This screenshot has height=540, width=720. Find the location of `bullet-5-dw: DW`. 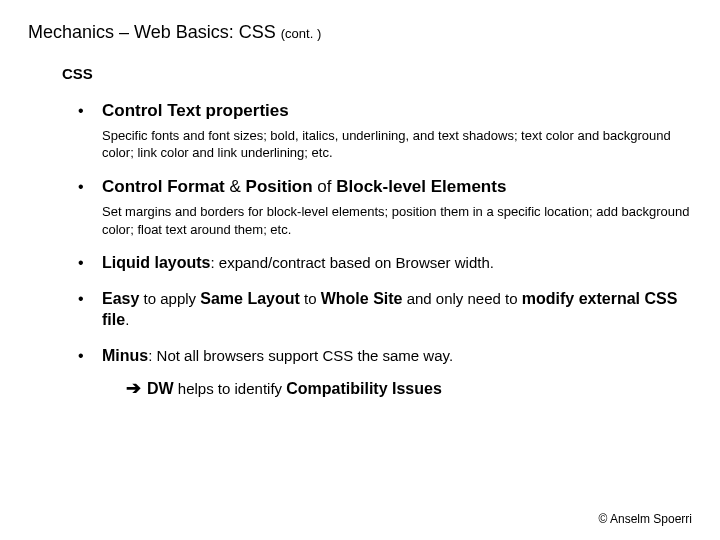

bullet-5-dw: DW is located at coordinates (160, 388).